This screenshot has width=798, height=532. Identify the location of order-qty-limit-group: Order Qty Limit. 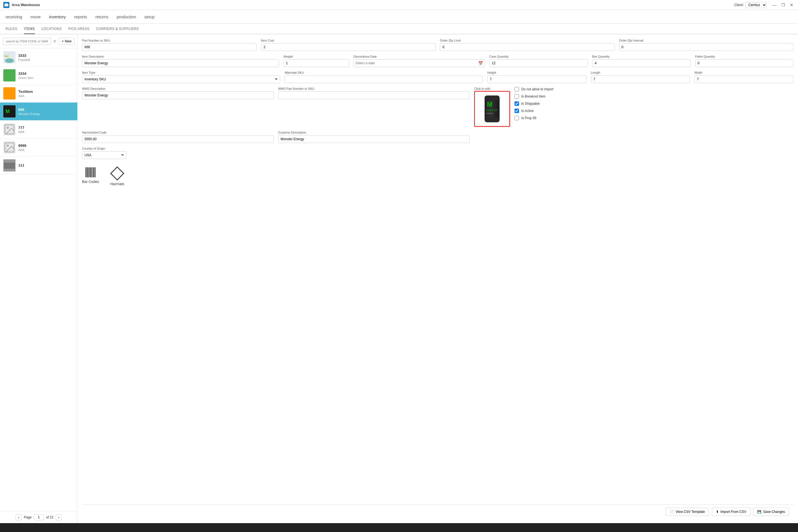
(527, 45).